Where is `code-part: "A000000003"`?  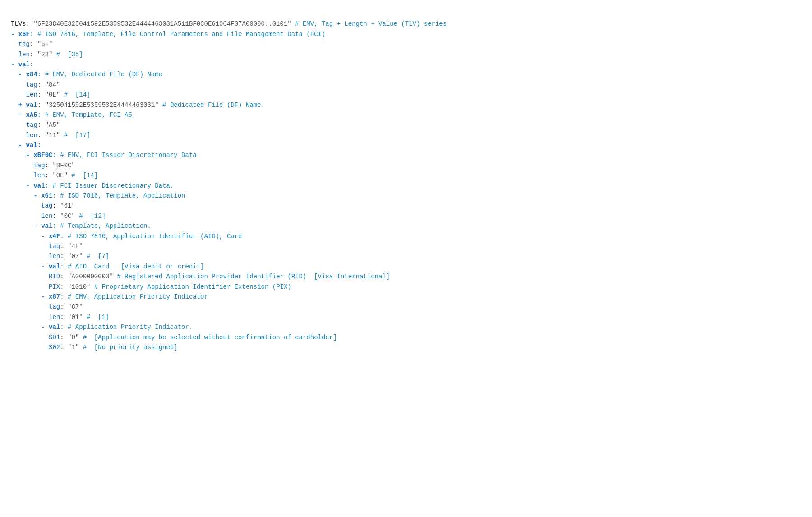 code-part: "A000000003" is located at coordinates (90, 277).